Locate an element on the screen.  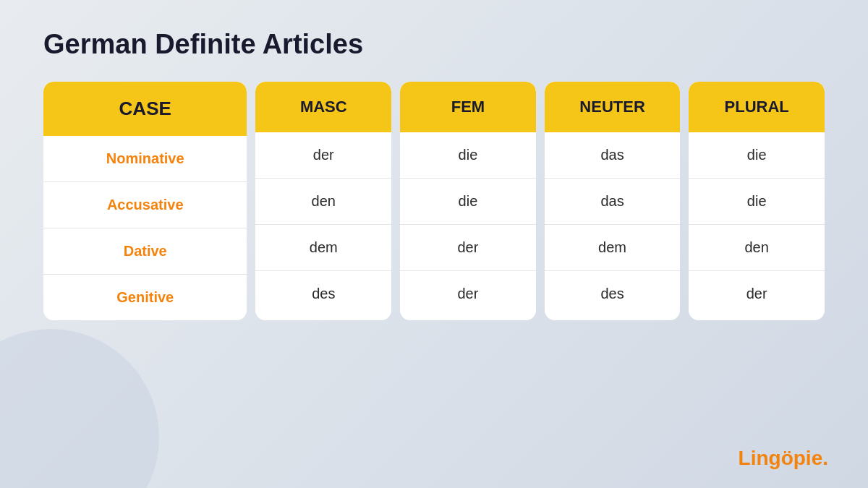
masc-dative: dem is located at coordinates (323, 248).